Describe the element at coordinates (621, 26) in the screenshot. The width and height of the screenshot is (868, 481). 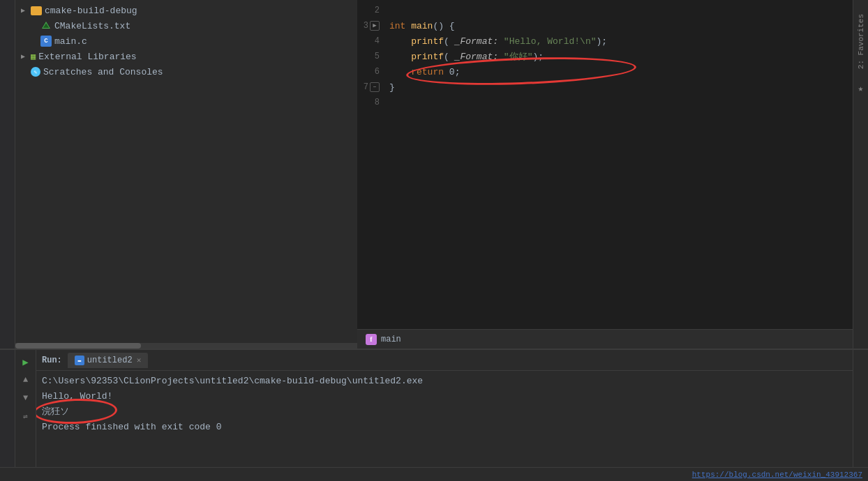
I see `code-line-3: int main() {` at that location.